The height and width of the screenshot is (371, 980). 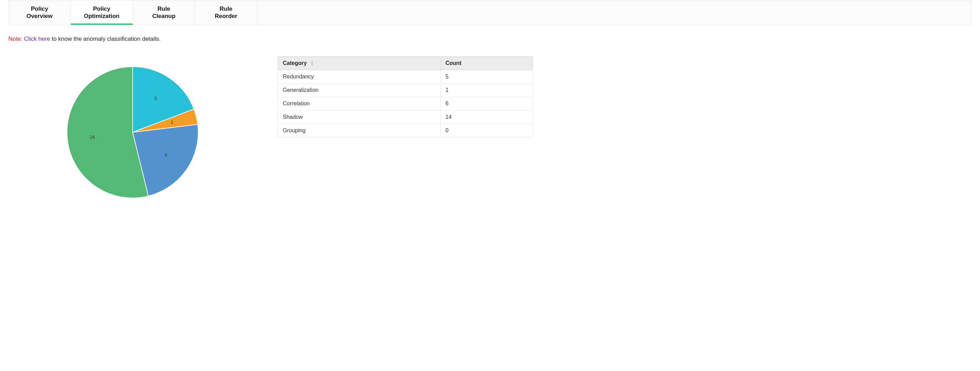 I want to click on tab-rule-cleanup: Rule Cleanup, so click(x=164, y=13).